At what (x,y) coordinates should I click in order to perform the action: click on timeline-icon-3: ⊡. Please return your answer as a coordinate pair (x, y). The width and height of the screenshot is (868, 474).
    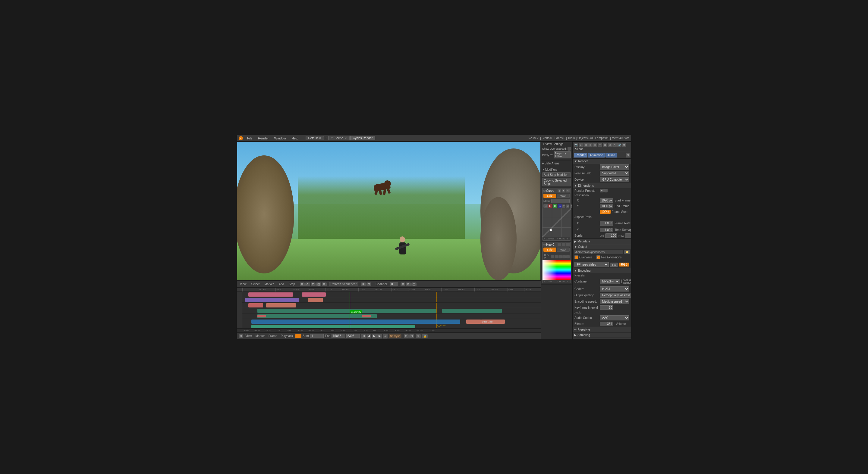
    Looking at the image, I should click on (313, 284).